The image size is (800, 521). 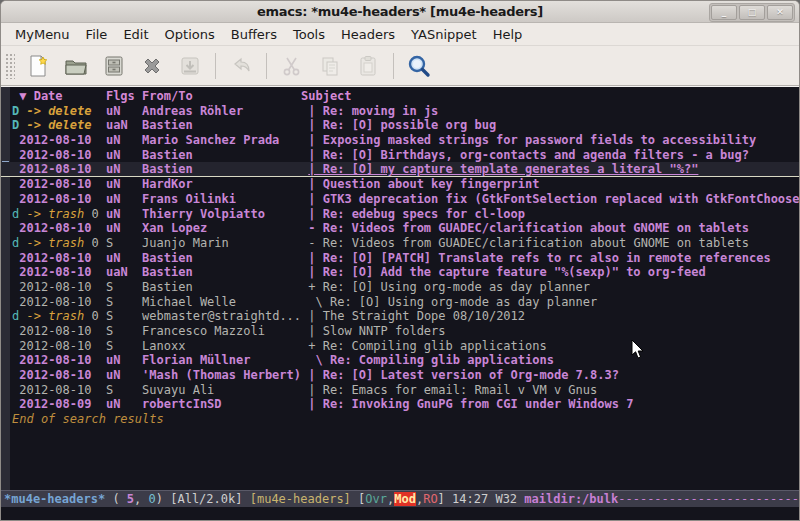 What do you see at coordinates (400, 514) in the screenshot?
I see `echo-area` at bounding box center [400, 514].